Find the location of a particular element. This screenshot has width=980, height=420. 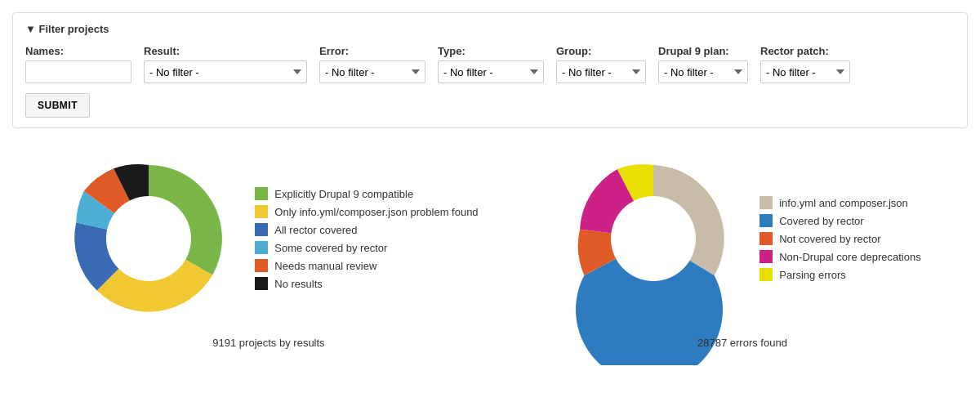

filter-row: Names: Result: - No filter - Error: - No… is located at coordinates (490, 64).